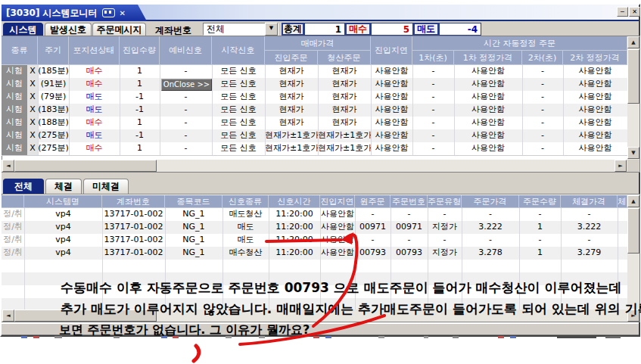 The image size is (641, 364). What do you see at coordinates (634, 12) in the screenshot?
I see `close-button: ✕` at bounding box center [634, 12].